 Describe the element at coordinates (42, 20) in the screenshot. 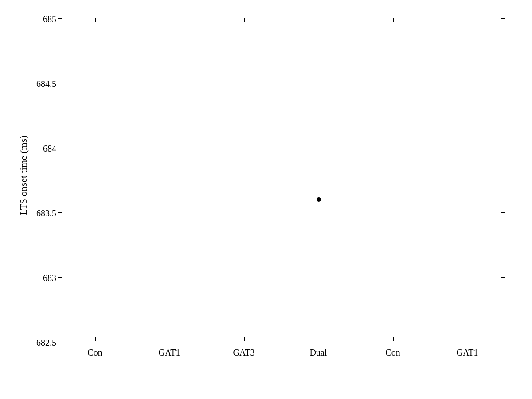

I see `y-label-685: 685` at that location.